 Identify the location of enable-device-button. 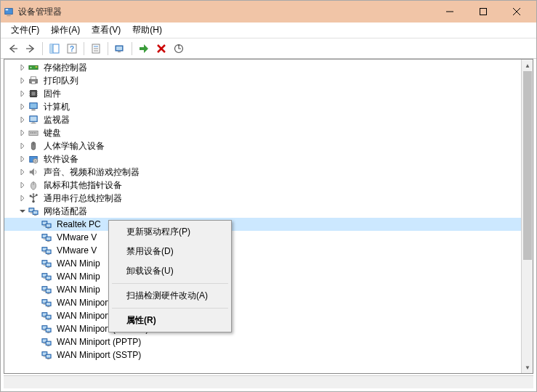
(144, 49).